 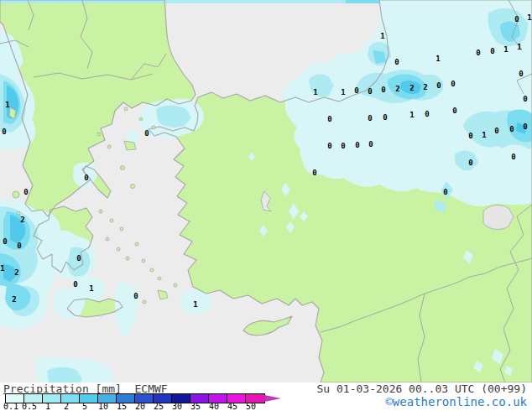 What do you see at coordinates (159, 406) in the screenshot?
I see `colorbar-tick-label: 25` at bounding box center [159, 406].